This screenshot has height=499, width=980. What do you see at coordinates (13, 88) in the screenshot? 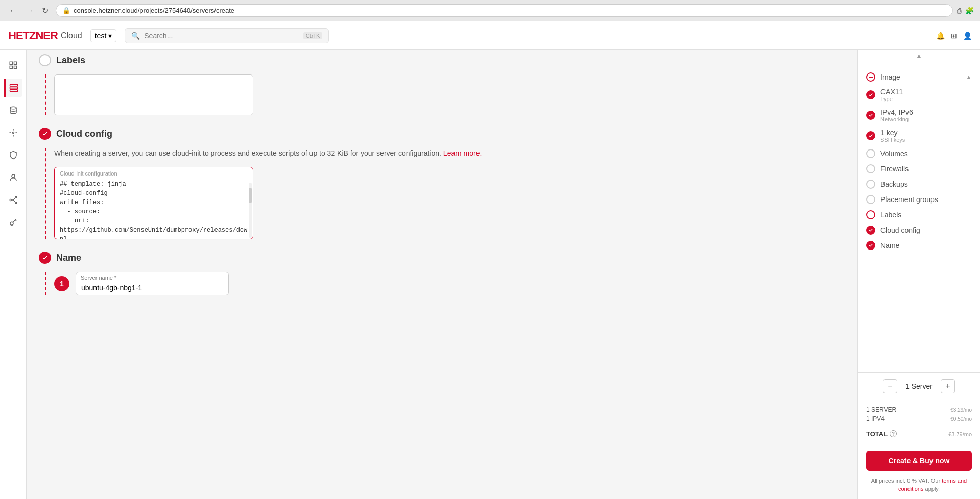
I see `sidebar-item-servers` at bounding box center [13, 88].